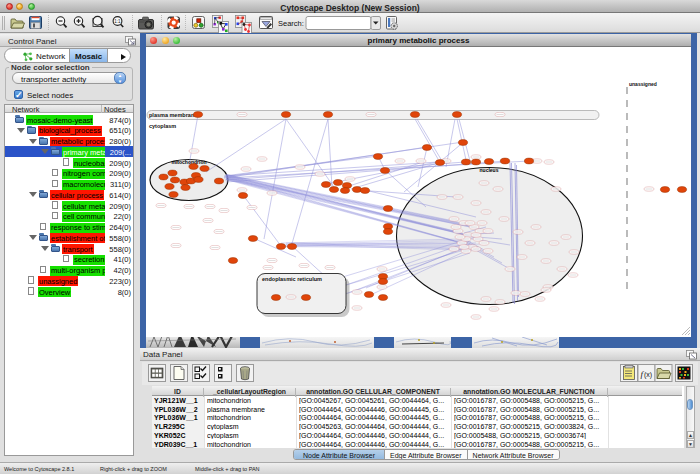 Image resolution: width=700 pixels, height=474 pixels. What do you see at coordinates (291, 24) in the screenshot?
I see `svg-text: Search:` at bounding box center [291, 24].